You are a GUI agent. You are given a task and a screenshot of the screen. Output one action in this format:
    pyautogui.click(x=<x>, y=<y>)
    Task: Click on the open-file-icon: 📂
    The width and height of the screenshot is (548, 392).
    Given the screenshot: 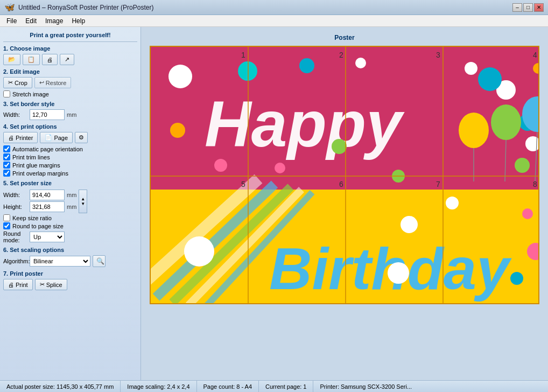 What is the action you would take?
    pyautogui.click(x=12, y=59)
    